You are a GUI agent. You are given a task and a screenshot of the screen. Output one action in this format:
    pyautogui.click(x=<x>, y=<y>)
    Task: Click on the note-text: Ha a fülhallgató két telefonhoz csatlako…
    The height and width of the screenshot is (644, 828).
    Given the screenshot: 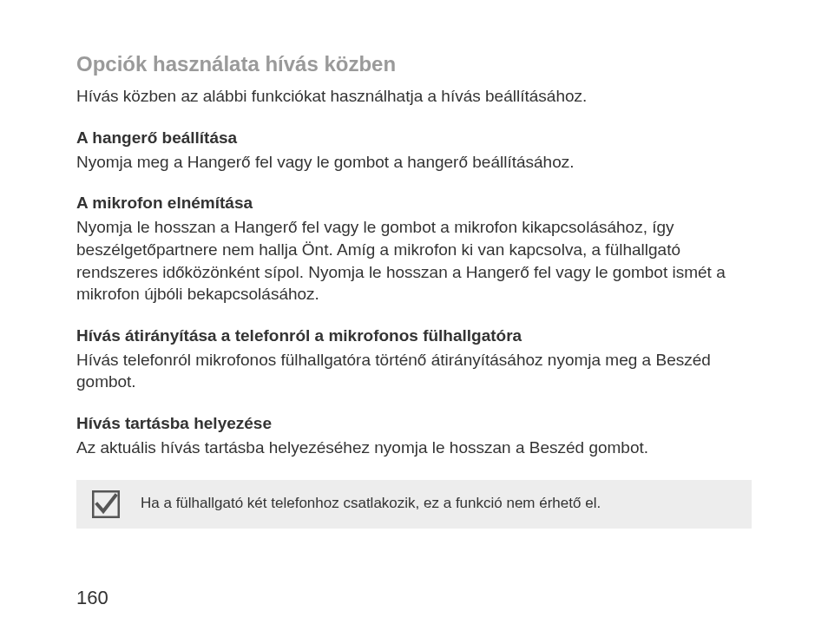 What is the action you would take?
    pyautogui.click(x=371, y=503)
    